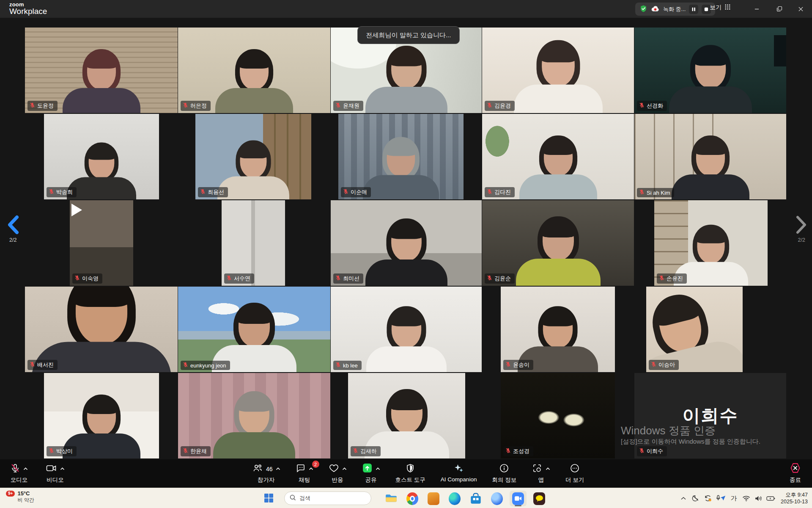  Describe the element at coordinates (459, 473) in the screenshot. I see `toolbar-ai-companion: AI Companion` at that location.